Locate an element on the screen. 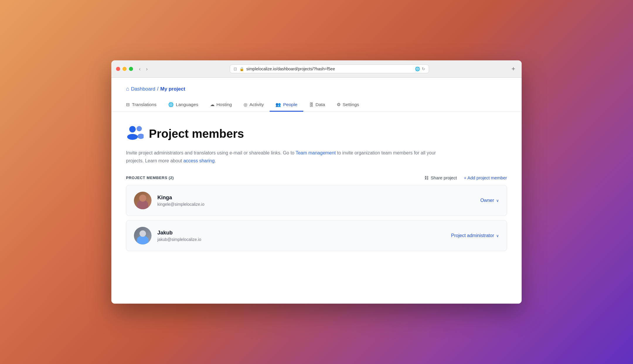 This screenshot has width=633, height=364. description-end: . is located at coordinates (215, 161).